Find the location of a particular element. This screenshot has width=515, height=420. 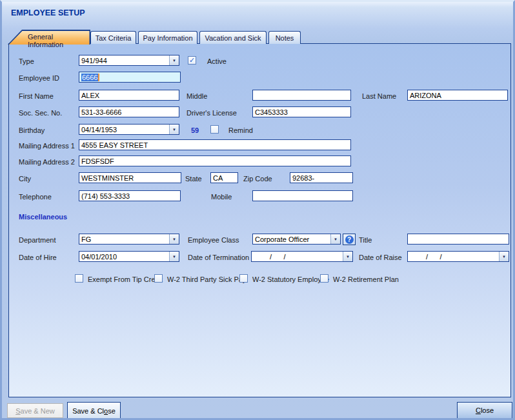

department-value: FG is located at coordinates (86, 239).